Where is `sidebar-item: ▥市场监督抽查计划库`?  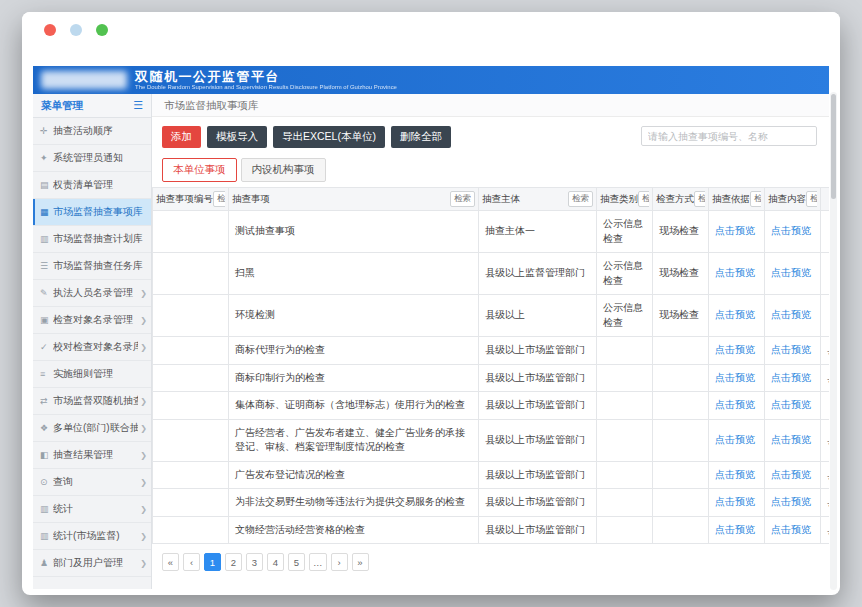 sidebar-item: ▥市场监督抽查计划库 is located at coordinates (92, 240).